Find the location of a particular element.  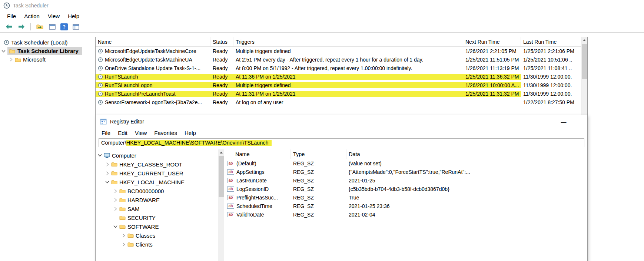

reg-tree-label: Clients is located at coordinates (144, 245).